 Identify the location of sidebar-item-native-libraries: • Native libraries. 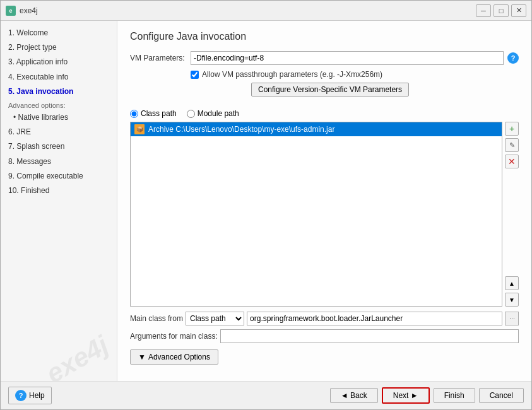
(59, 117).